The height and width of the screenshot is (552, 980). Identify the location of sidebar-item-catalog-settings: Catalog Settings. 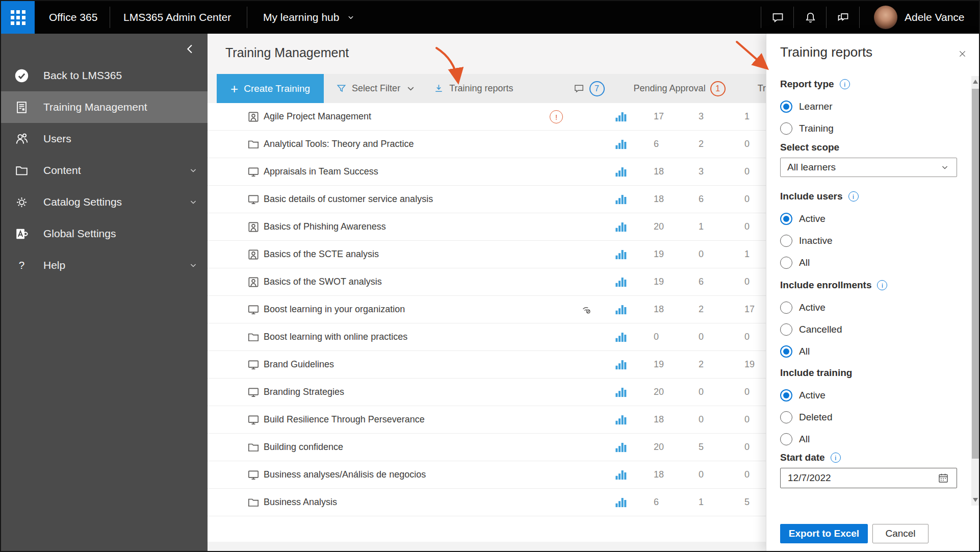
(104, 202).